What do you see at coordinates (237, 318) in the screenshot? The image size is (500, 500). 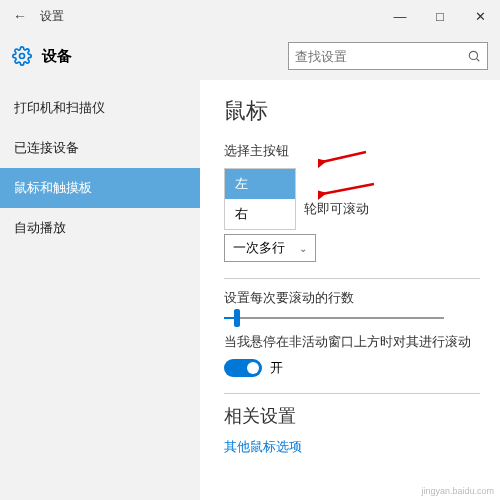 I see `slider-thumb` at bounding box center [237, 318].